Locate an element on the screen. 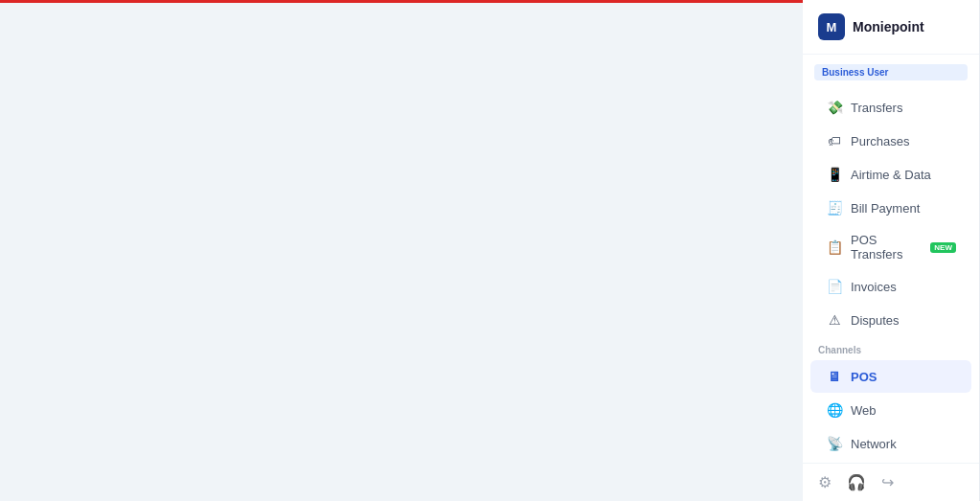 The image size is (980, 501). sidebar-logo: M Moniepoint is located at coordinates (891, 27).